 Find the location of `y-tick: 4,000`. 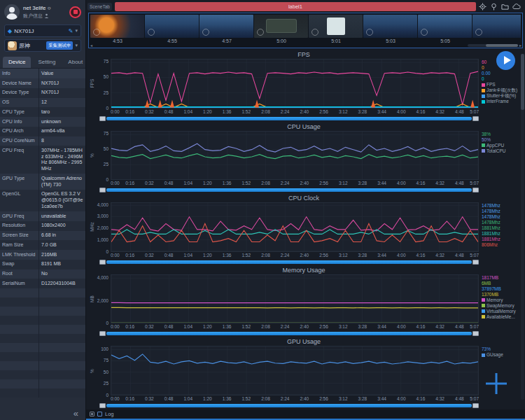

y-tick: 4,000 is located at coordinates (103, 204).